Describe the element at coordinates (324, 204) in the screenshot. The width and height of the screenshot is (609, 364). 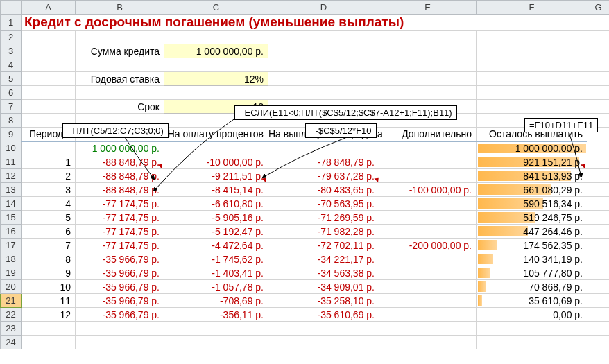
I see `principal-cell: -70 563,95 р.` at that location.